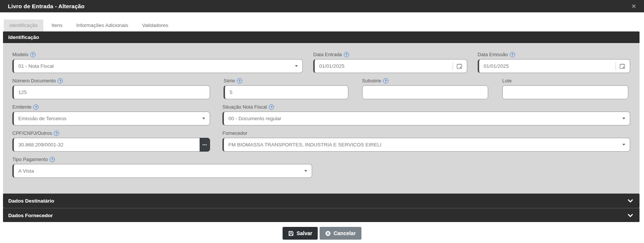  What do you see at coordinates (322, 6) in the screenshot?
I see `modal-titlebar: Livro de Entrada - Alteração ✕` at bounding box center [322, 6].